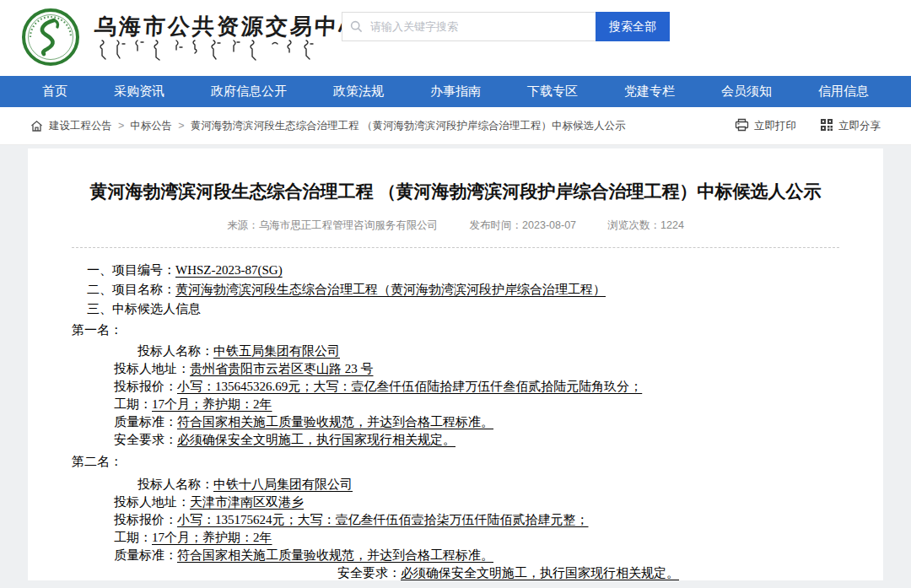 The image size is (911, 588). What do you see at coordinates (277, 351) in the screenshot?
I see `bidder-name-value: 中铁五局集团有限公司` at bounding box center [277, 351].